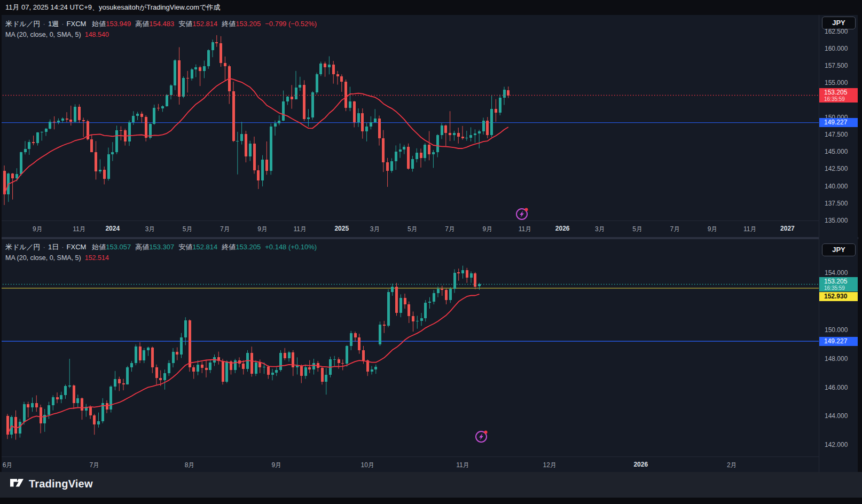 This screenshot has width=862, height=504. What do you see at coordinates (836, 359) in the screenshot?
I see `price-tick-label: 148.000` at bounding box center [836, 359].